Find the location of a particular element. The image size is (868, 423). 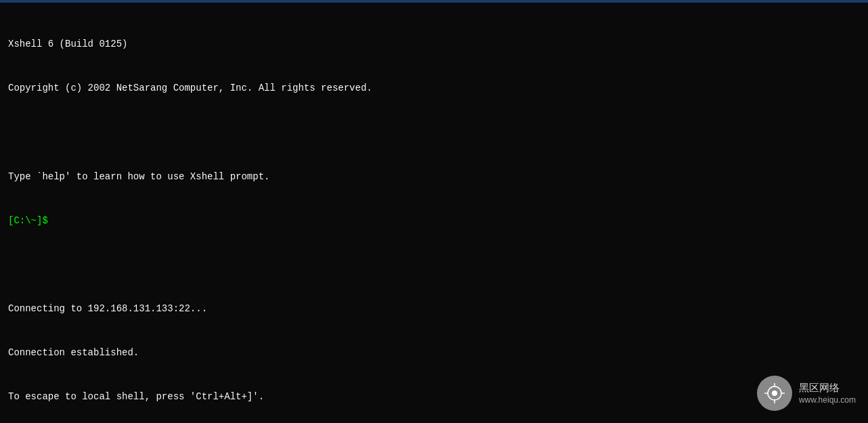

line-2: Copyright (c) 2002 NetSarang Computer, I… is located at coordinates (434, 89).